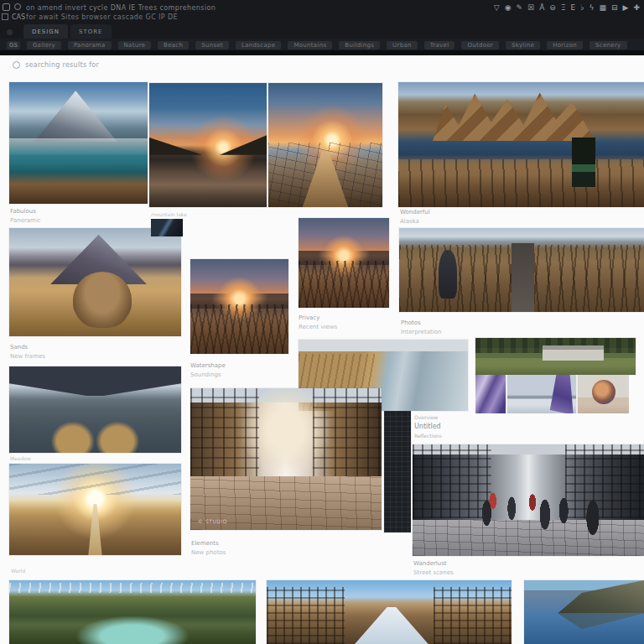  What do you see at coordinates (327, 45) in the screenshot?
I see `filter-chips: Gallery Panorama Nature Beach Sunset Lan…` at bounding box center [327, 45].